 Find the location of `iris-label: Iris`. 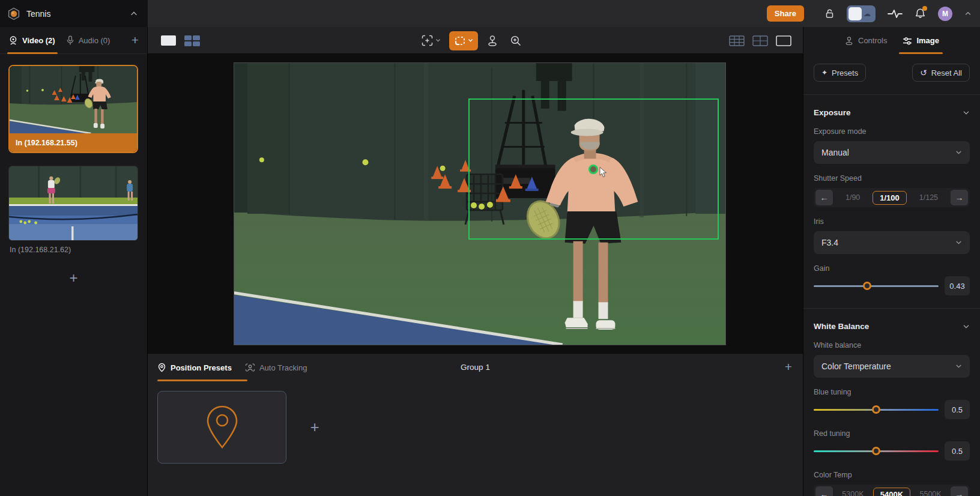

iris-label: Iris is located at coordinates (892, 222).